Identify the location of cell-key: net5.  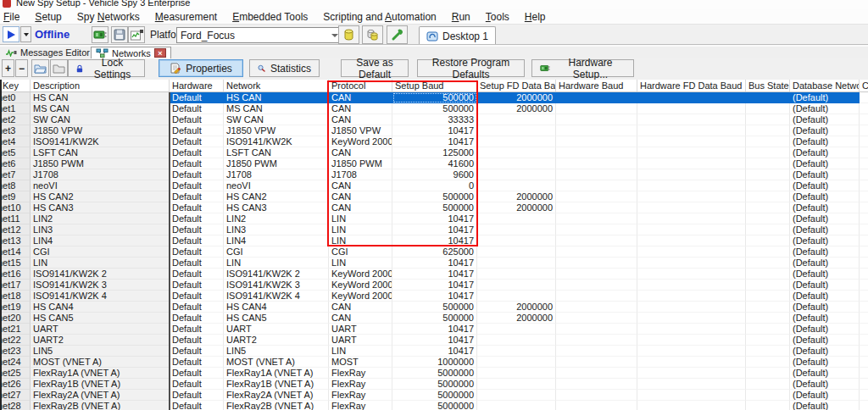
(15, 152).